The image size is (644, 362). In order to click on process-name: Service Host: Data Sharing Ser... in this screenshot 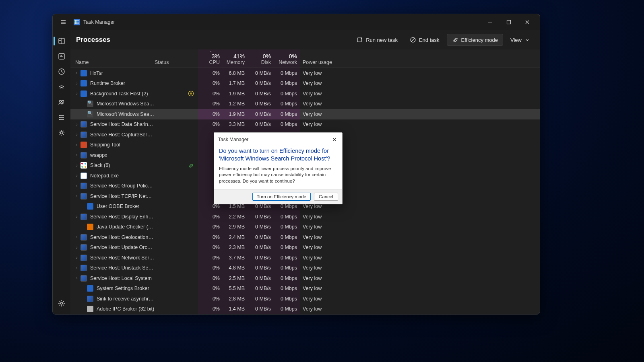, I will do `click(122, 124)`.